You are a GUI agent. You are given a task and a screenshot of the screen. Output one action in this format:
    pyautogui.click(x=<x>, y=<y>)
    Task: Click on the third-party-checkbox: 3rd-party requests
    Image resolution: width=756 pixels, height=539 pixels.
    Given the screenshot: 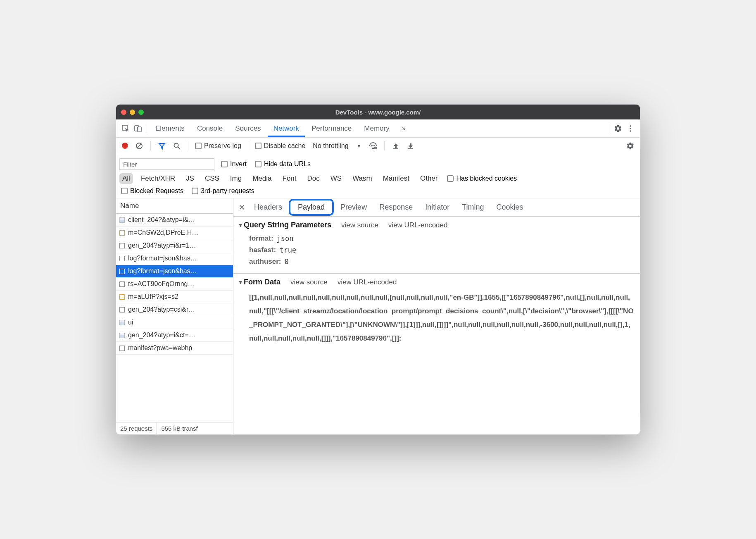 What is the action you would take?
    pyautogui.click(x=223, y=191)
    